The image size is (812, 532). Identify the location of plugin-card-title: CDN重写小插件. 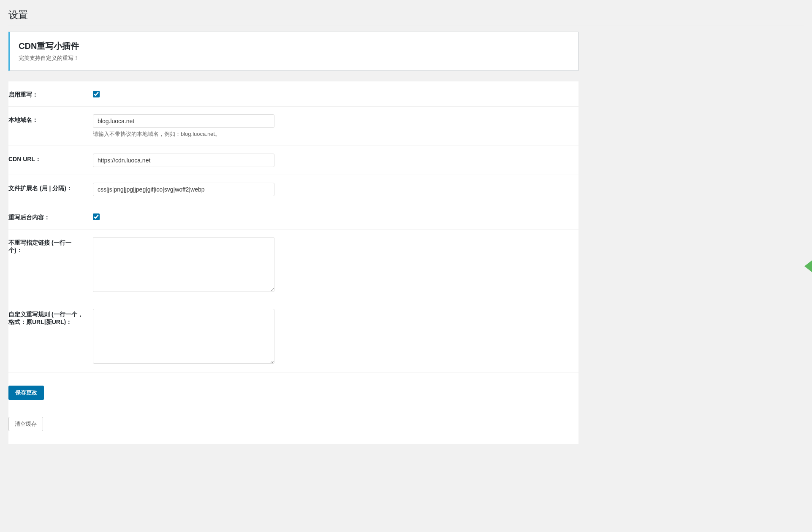
(294, 46).